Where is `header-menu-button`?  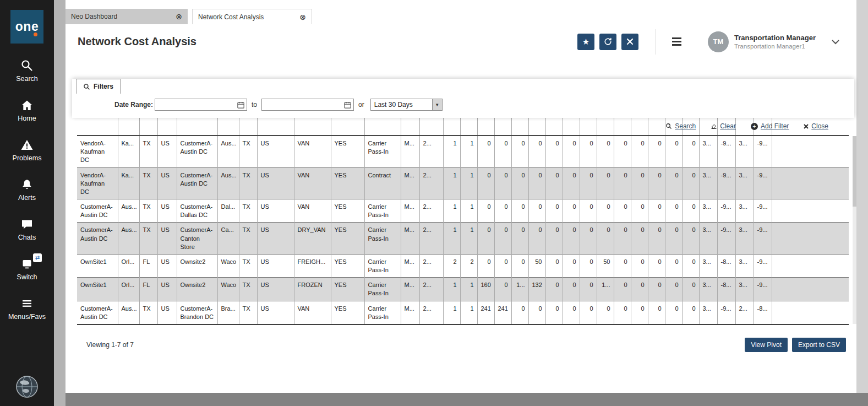 header-menu-button is located at coordinates (677, 41).